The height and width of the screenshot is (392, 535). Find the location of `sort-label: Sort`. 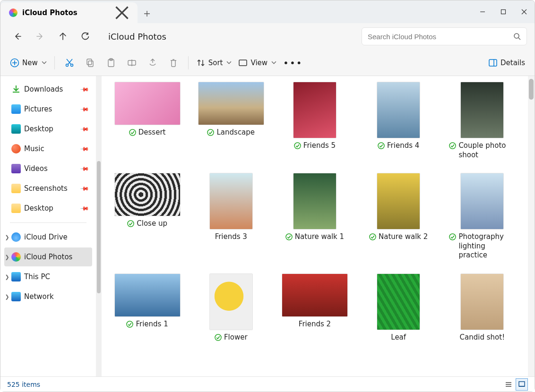

sort-label: Sort is located at coordinates (216, 63).